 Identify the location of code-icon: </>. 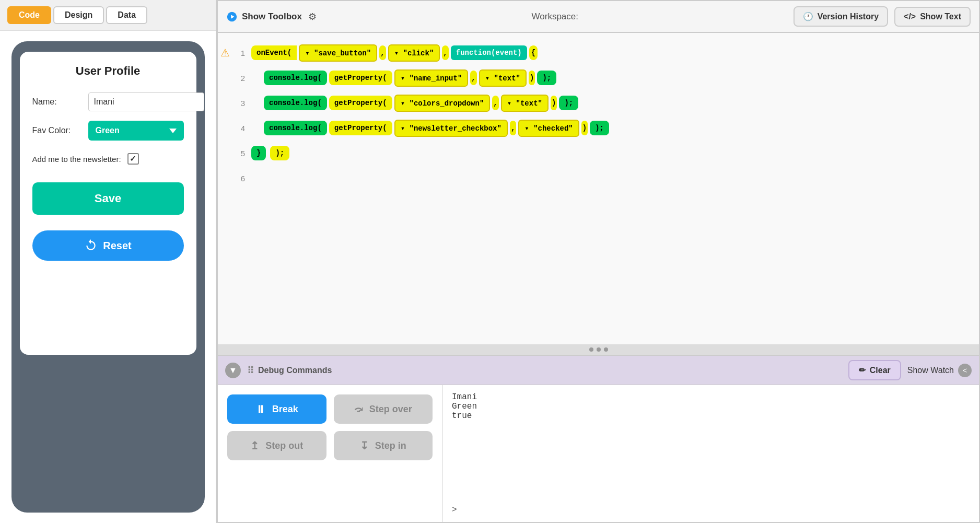
(910, 17).